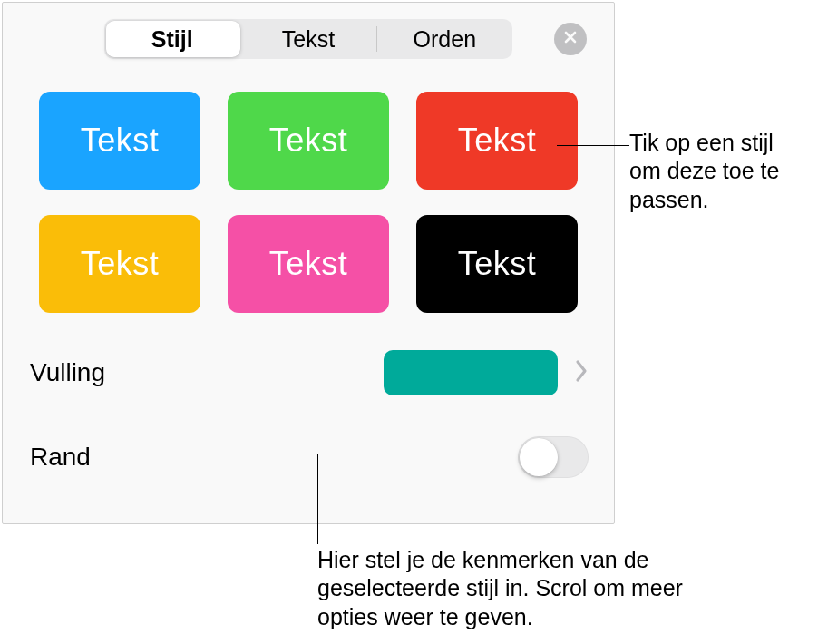  I want to click on fill-row: Vulling, so click(308, 373).